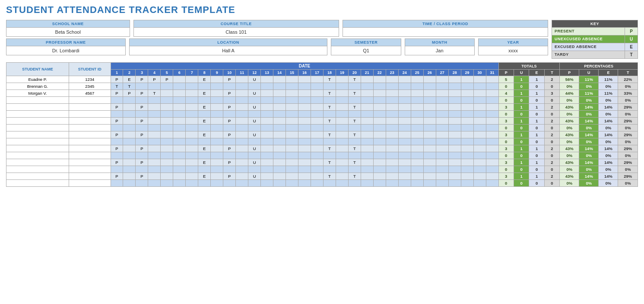 Image resolution: width=644 pixels, height=304 pixels. Describe the element at coordinates (205, 176) in the screenshot. I see `date-cell-14-7: E` at that location.